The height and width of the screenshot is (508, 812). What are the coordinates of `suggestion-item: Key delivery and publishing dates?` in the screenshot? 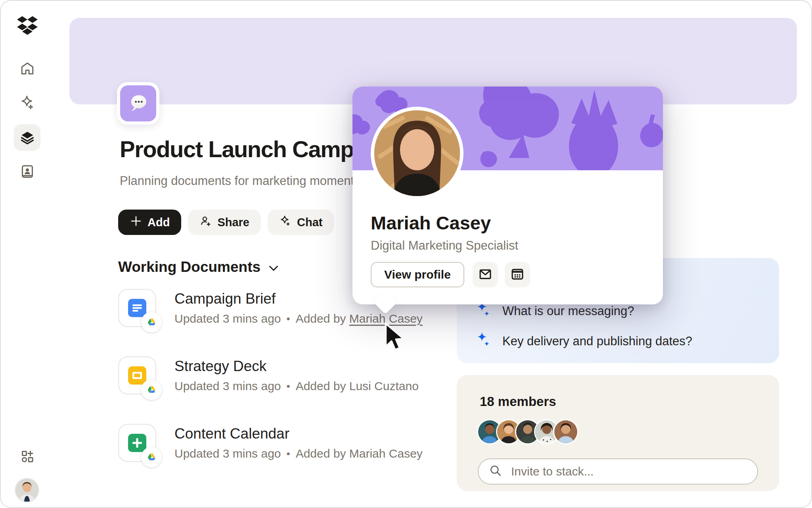 It's located at (584, 341).